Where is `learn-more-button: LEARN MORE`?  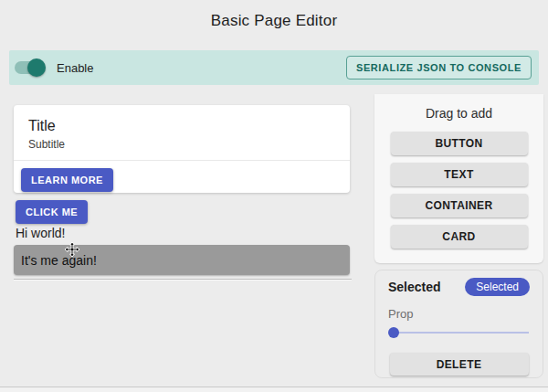 learn-more-button: LEARN MORE is located at coordinates (68, 180).